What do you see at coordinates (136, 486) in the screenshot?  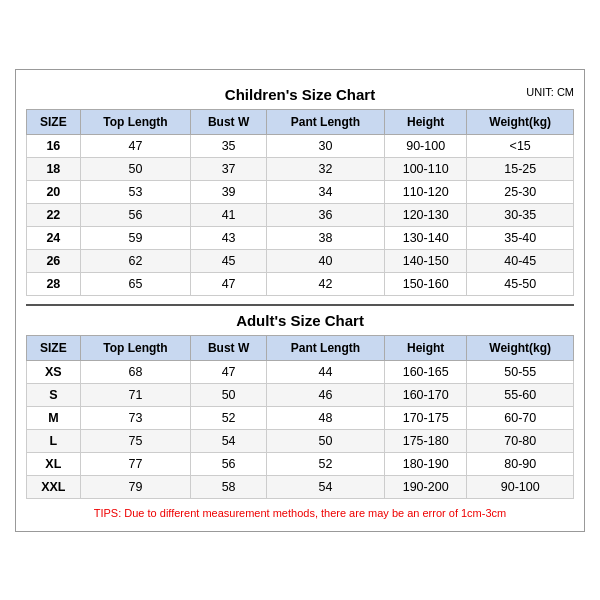 I see `table-cell: 79` at bounding box center [136, 486].